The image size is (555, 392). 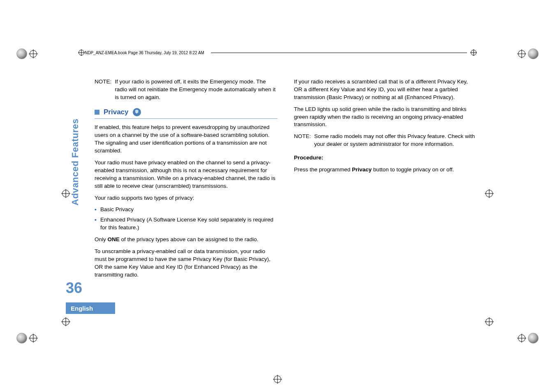 I want to click on privacy-title: Privacy, so click(x=116, y=112).